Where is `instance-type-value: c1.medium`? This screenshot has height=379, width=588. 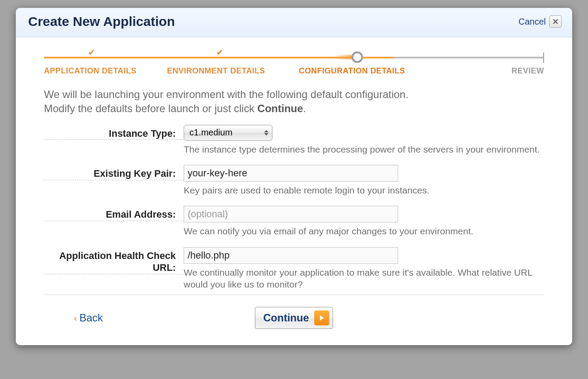 instance-type-value: c1.medium is located at coordinates (211, 133).